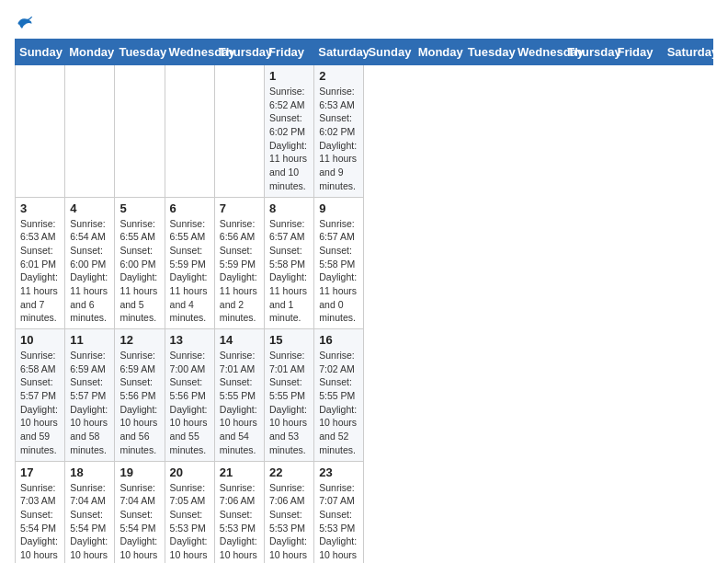  I want to click on page-header, so click(364, 23).